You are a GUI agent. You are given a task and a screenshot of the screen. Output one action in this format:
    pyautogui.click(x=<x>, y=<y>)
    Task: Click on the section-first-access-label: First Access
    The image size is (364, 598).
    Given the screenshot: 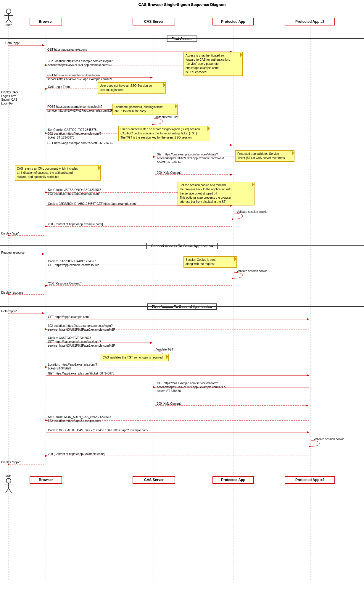 What is the action you would take?
    pyautogui.click(x=182, y=39)
    